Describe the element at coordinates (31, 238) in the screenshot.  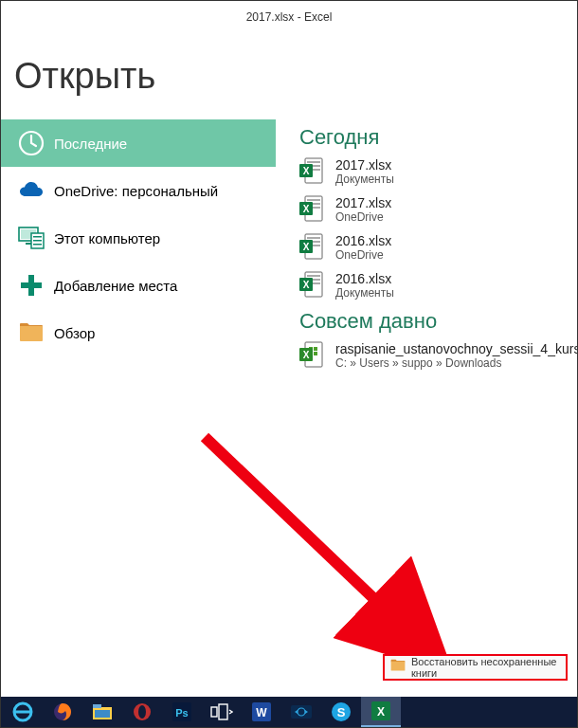
I see `computer-icon` at that location.